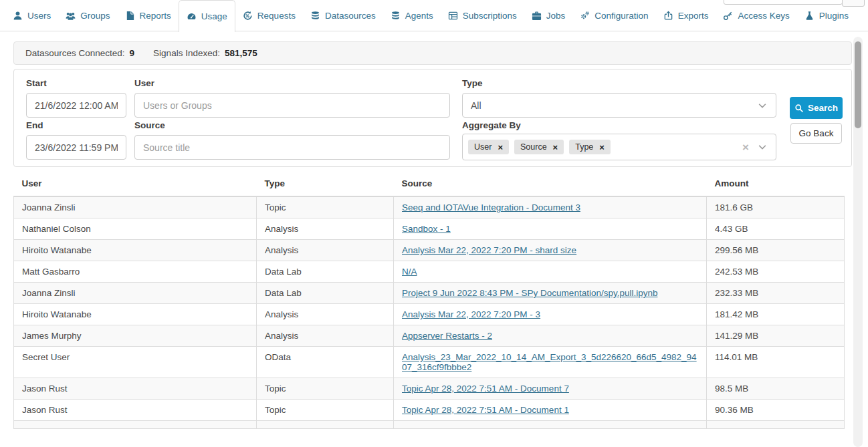 The image size is (868, 447). What do you see at coordinates (584, 147) in the screenshot?
I see `tag-label: Type` at bounding box center [584, 147].